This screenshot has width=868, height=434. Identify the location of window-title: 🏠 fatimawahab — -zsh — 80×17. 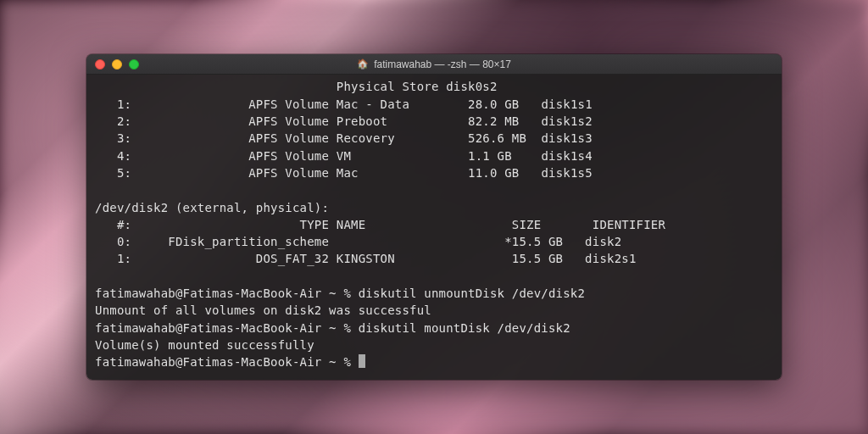
(434, 64).